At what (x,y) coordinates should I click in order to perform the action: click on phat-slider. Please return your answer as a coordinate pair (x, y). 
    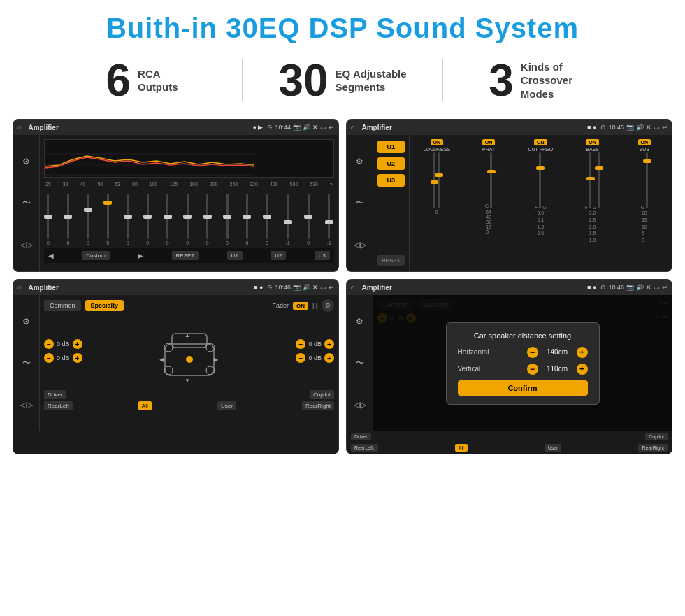
    Looking at the image, I should click on (491, 180).